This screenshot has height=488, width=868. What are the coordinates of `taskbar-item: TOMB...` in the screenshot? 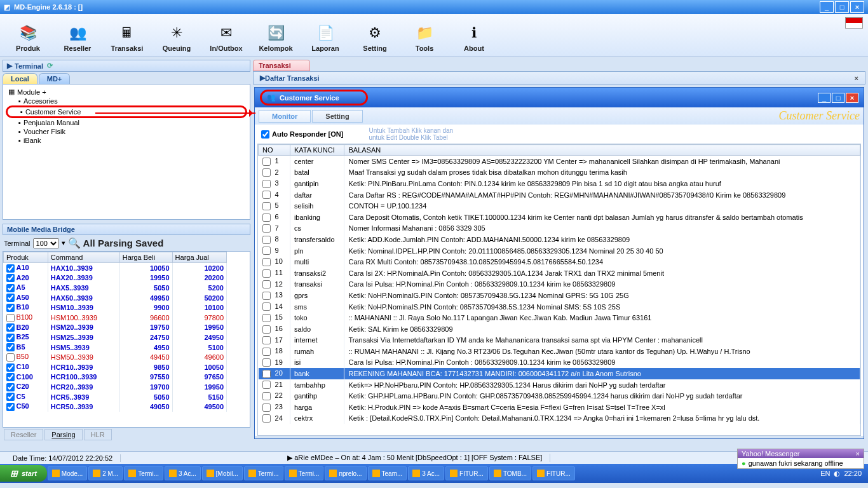 It's located at (510, 473).